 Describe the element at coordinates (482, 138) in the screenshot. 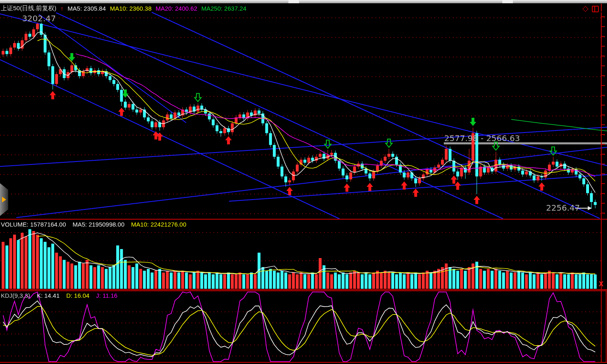

I see `gap-price-label: 2577.98 - 2566.63` at that location.